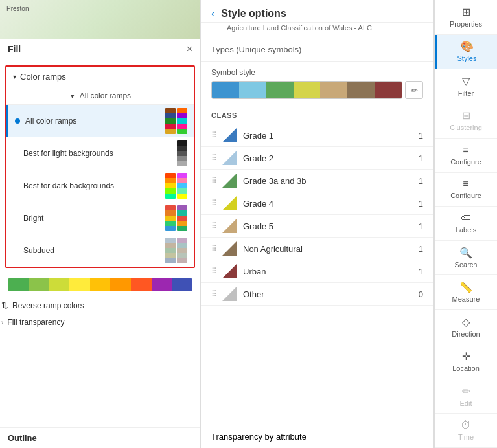 This screenshot has height=448, width=497. I want to click on color-ramps-header: ▾ Color ramps, so click(100, 77).